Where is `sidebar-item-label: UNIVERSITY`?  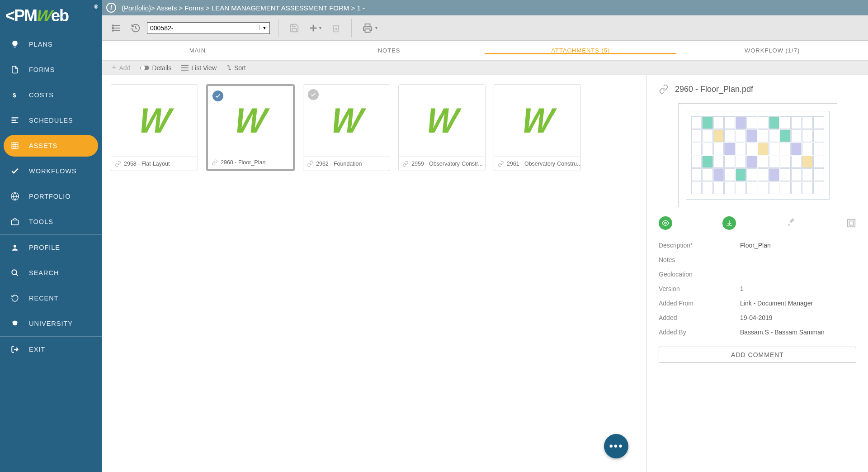
sidebar-item-label: UNIVERSITY is located at coordinates (51, 324).